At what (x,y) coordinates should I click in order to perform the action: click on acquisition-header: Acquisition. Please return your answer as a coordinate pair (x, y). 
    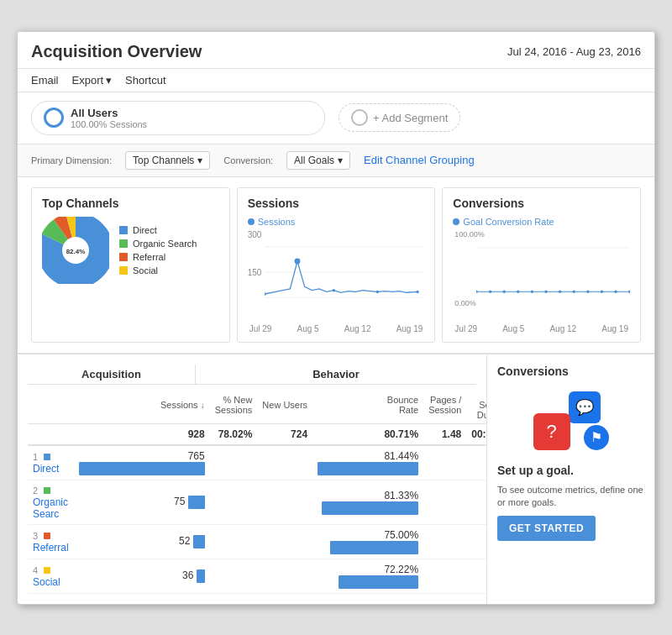
    Looking at the image, I should click on (112, 375).